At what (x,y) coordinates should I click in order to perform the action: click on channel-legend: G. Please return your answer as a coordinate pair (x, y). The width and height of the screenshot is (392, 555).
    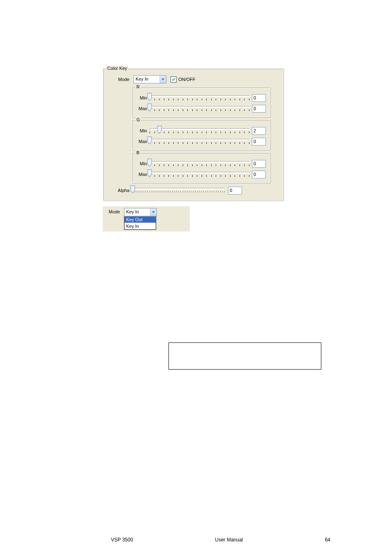
    Looking at the image, I should click on (138, 120).